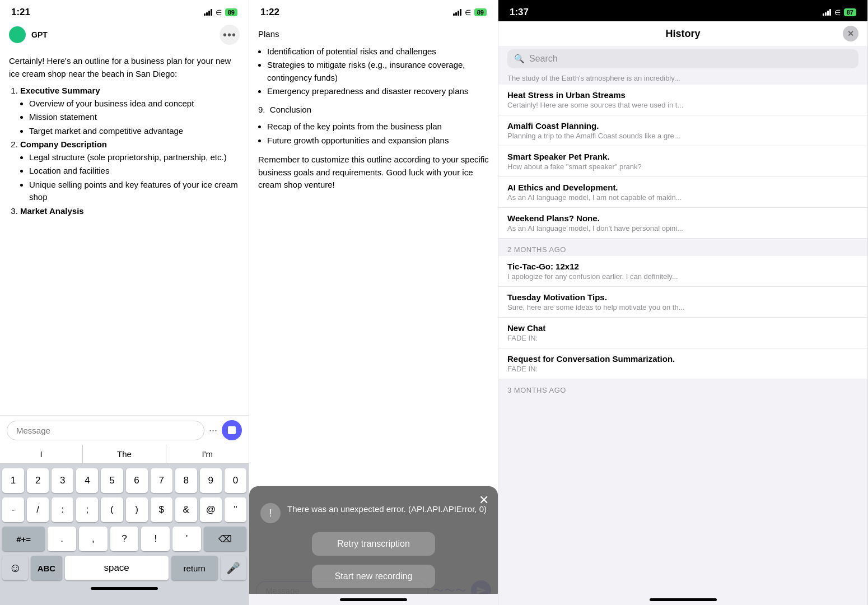 This screenshot has width=868, height=605. I want to click on history-item: New Chat FADE IN:, so click(683, 333).